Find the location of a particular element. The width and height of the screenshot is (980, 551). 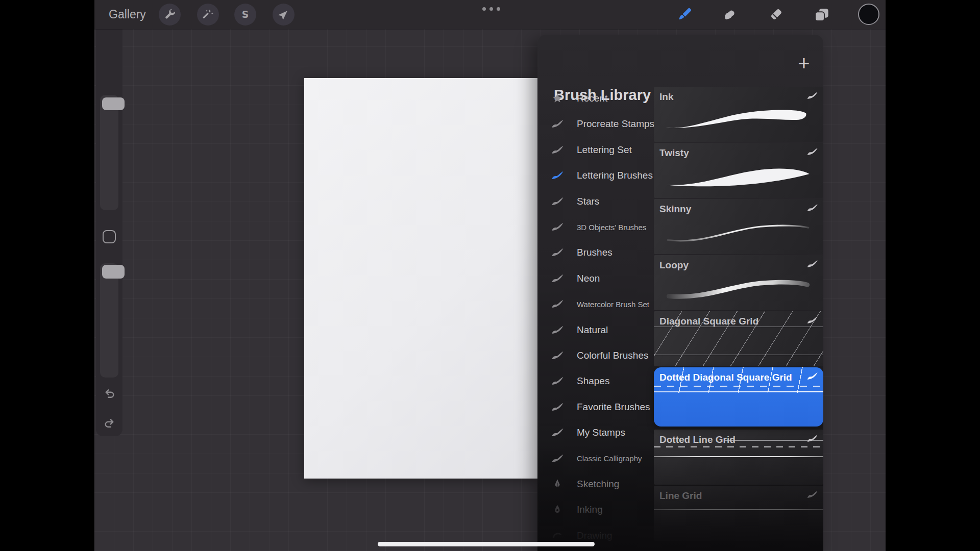

brush-set-item: Colorful Brushes is located at coordinates (595, 356).